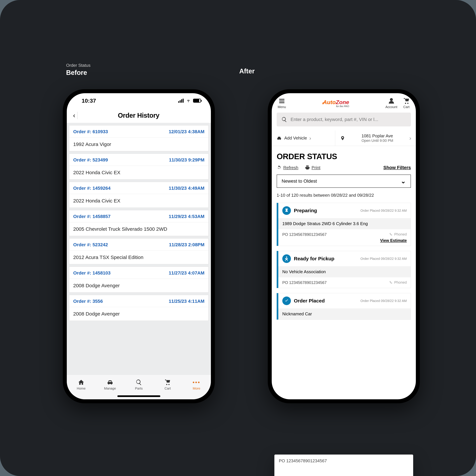  Describe the element at coordinates (407, 103) in the screenshot. I see `cart-button: Cart` at that location.